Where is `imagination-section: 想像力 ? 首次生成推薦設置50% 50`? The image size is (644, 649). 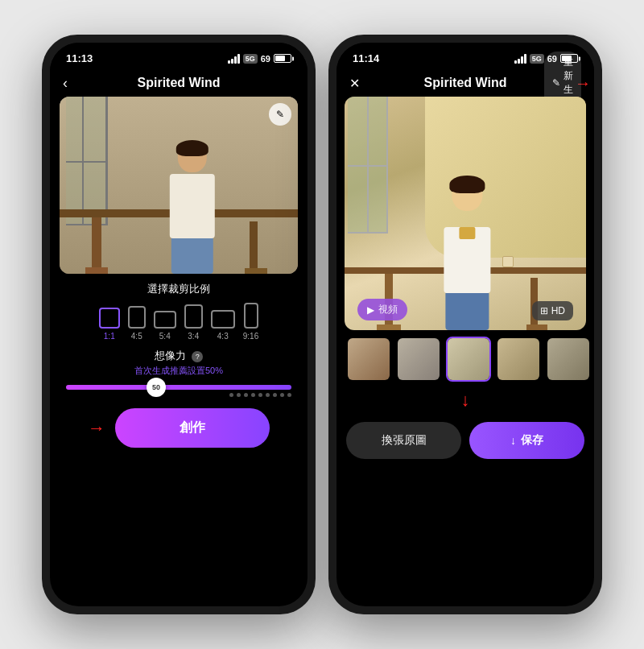
imagination-section: 想像力 ? 首次生成推薦設置50% 50 is located at coordinates (179, 373).